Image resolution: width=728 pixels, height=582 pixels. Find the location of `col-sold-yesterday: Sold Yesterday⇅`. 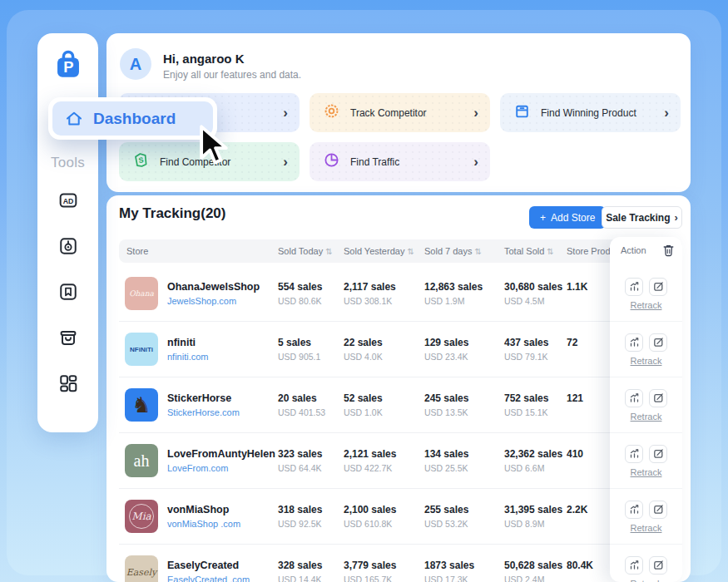

col-sold-yesterday: Sold Yesterday⇅ is located at coordinates (379, 251).